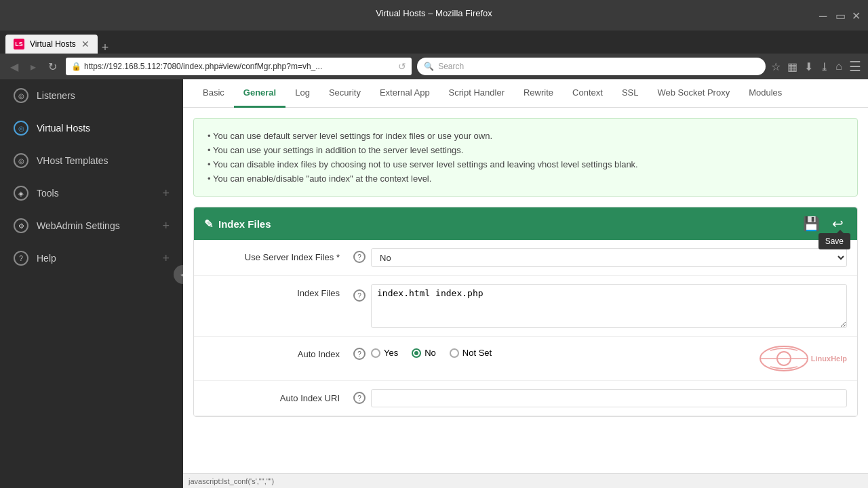 The image size is (868, 488). Describe the element at coordinates (405, 94) in the screenshot. I see `tab-external-app: External App` at that location.